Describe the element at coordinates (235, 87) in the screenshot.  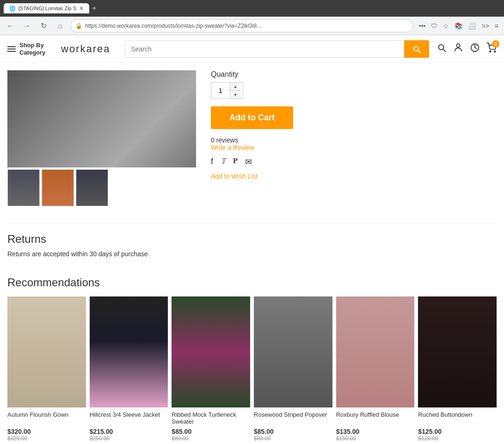
I see `quantity-up-button: ▲` at that location.